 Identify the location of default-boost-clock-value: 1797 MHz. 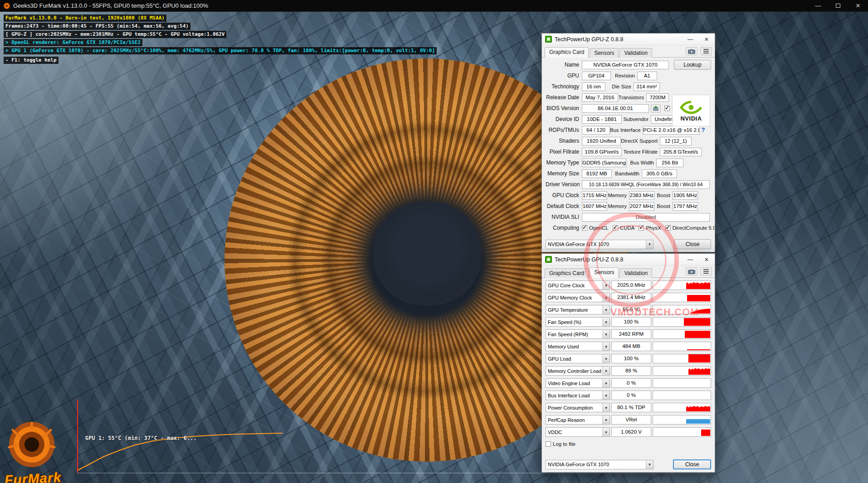
(685, 207).